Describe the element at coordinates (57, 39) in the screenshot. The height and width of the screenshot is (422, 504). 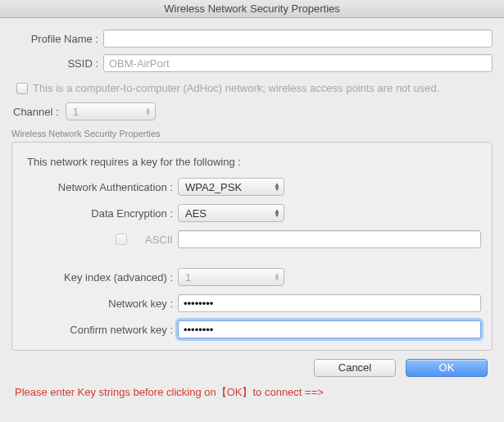
I see `profile-name-label: Profile Name :` at that location.